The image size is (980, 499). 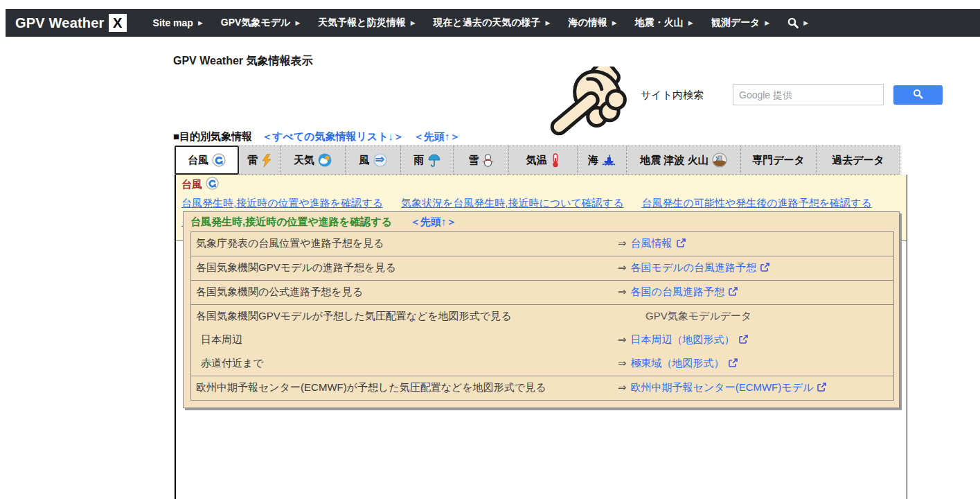 What do you see at coordinates (434, 222) in the screenshot?
I see `table-top-link: ＜先頭↑＞` at bounding box center [434, 222].